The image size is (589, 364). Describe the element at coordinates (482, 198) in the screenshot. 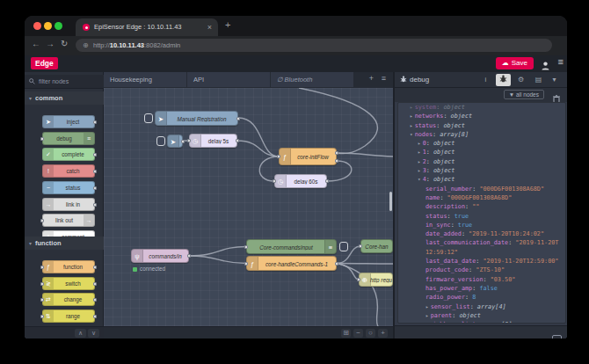

I see `debug-tree-row: name: "000D6F001308A68D"` at that location.